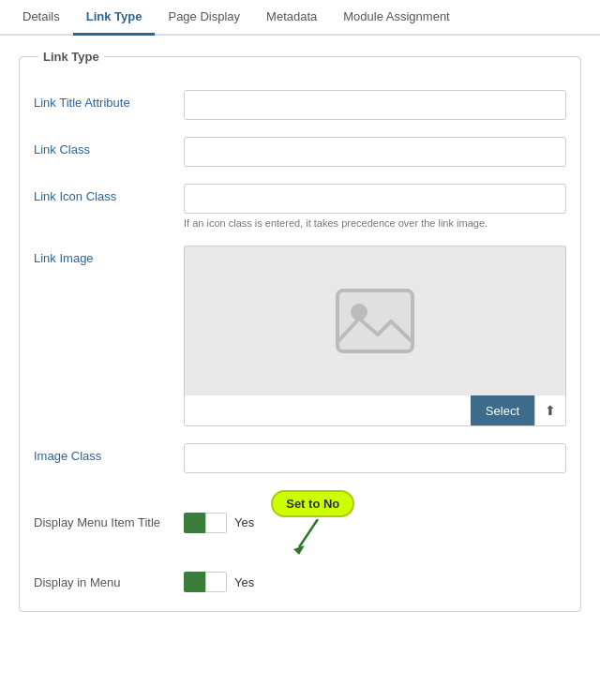  Describe the element at coordinates (109, 99) in the screenshot. I see `link-title-attribute-label: Link Title Attribute` at that location.